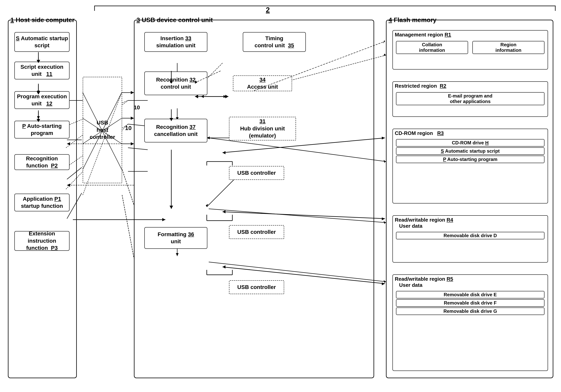 The height and width of the screenshot is (392, 561). I want to click on auto-starting-program-flash: P Auto-starting program, so click(470, 159).